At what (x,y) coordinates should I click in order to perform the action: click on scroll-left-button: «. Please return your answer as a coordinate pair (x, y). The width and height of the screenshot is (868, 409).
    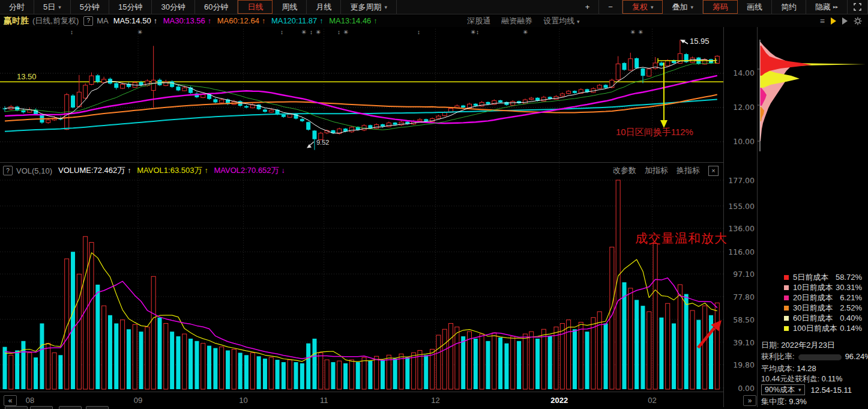
    Looking at the image, I should click on (10, 401).